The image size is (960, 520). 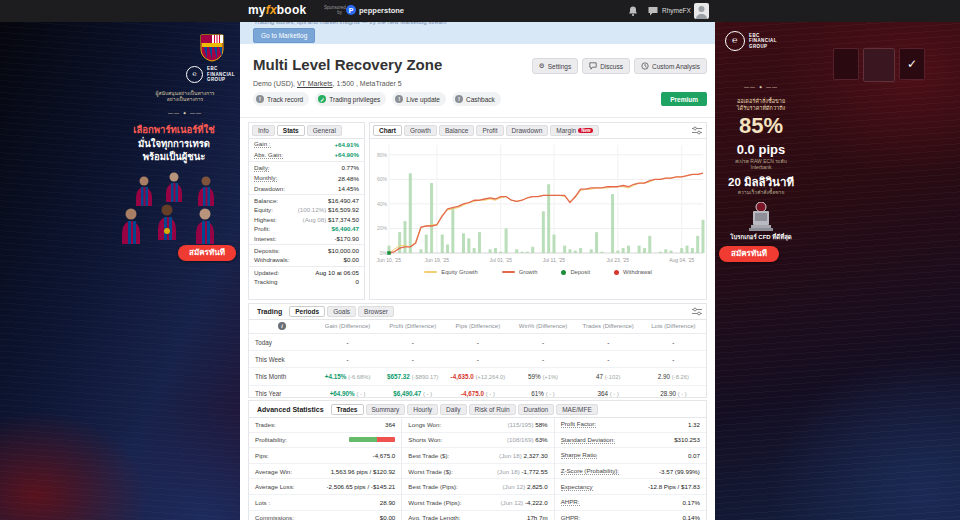 I want to click on chat-icon, so click(x=653, y=11).